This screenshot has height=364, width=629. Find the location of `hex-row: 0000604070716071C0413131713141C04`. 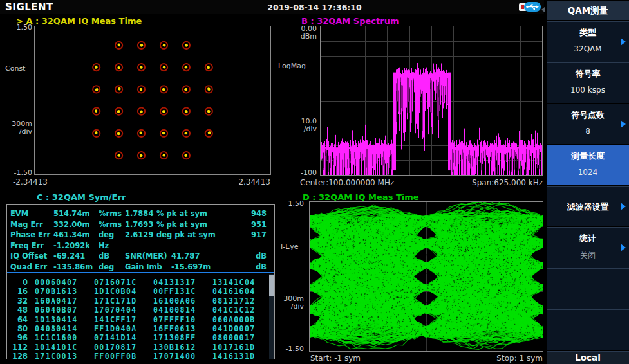

hex-row: 0000604070716071C0413131713141C04 is located at coordinates (140, 283).